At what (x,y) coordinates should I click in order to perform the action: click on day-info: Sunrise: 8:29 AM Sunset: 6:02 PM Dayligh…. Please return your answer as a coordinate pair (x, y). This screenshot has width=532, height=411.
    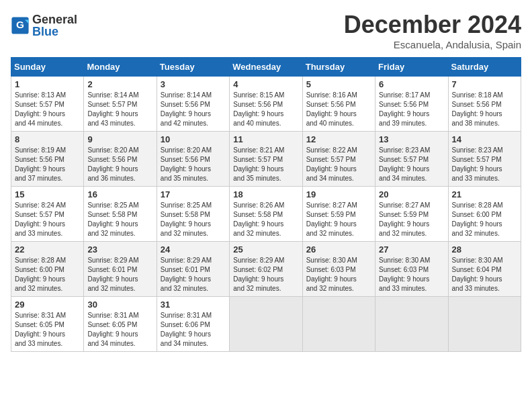
    Looking at the image, I should click on (266, 275).